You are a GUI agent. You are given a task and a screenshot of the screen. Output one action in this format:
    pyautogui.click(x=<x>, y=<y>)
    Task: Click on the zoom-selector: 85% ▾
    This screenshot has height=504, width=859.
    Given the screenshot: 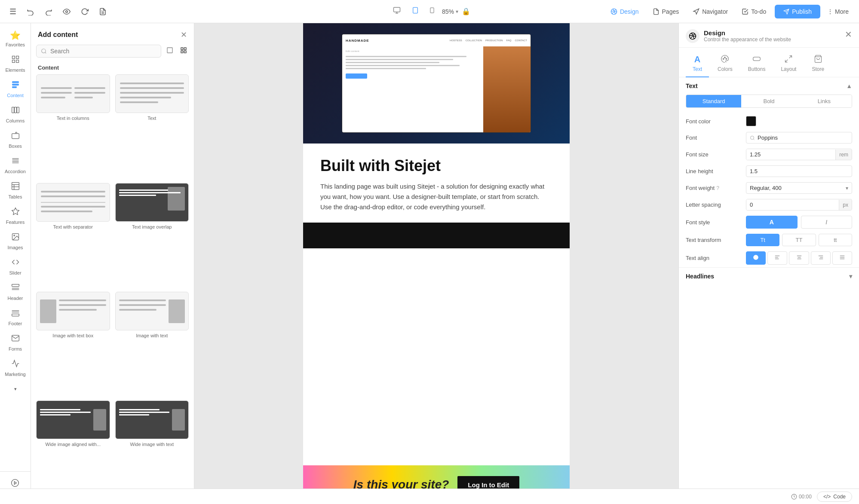 What is the action you would take?
    pyautogui.click(x=450, y=12)
    